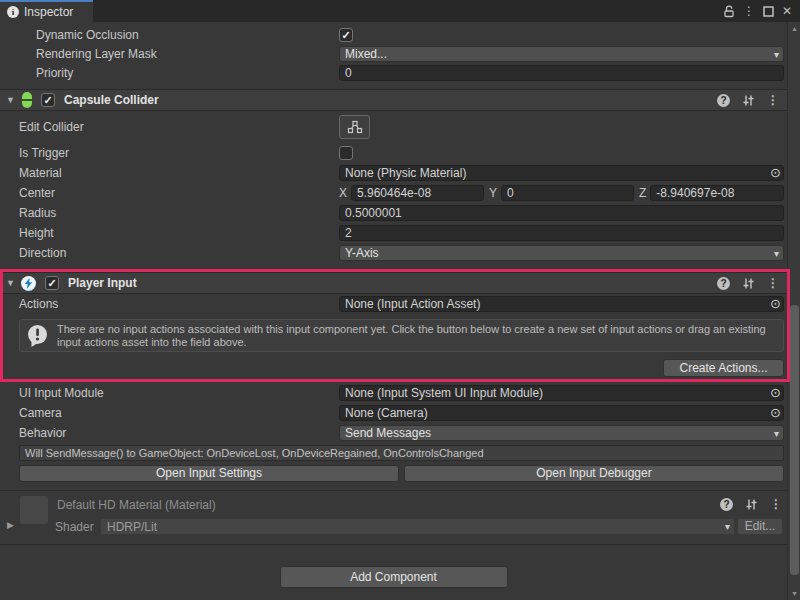  Describe the element at coordinates (400, 11) in the screenshot. I see `tab-bar: i Inspector ⋮ ✕` at that location.